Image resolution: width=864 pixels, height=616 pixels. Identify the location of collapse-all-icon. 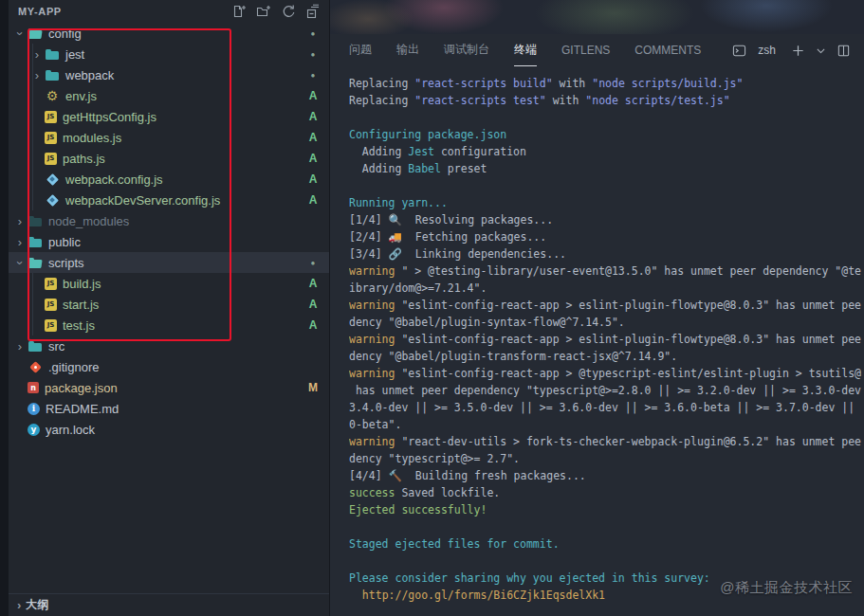
(313, 11).